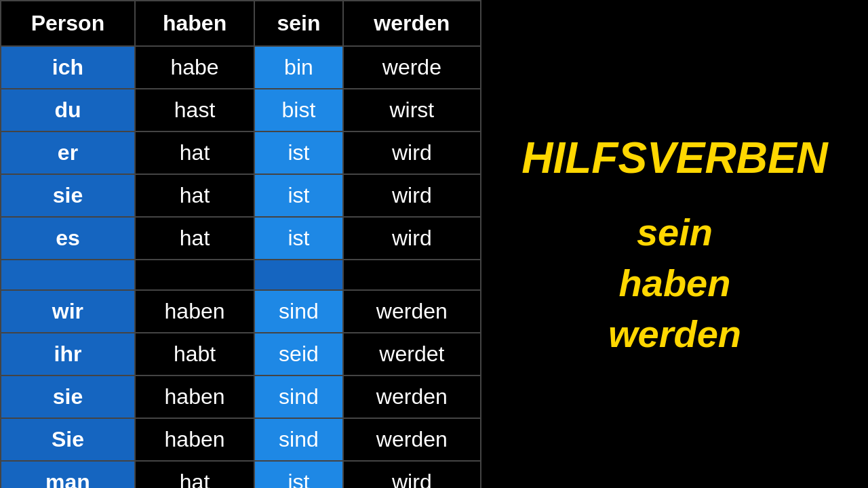 The width and height of the screenshot is (868, 488). Describe the element at coordinates (412, 354) in the screenshot. I see `cell-werden: werdet` at that location.